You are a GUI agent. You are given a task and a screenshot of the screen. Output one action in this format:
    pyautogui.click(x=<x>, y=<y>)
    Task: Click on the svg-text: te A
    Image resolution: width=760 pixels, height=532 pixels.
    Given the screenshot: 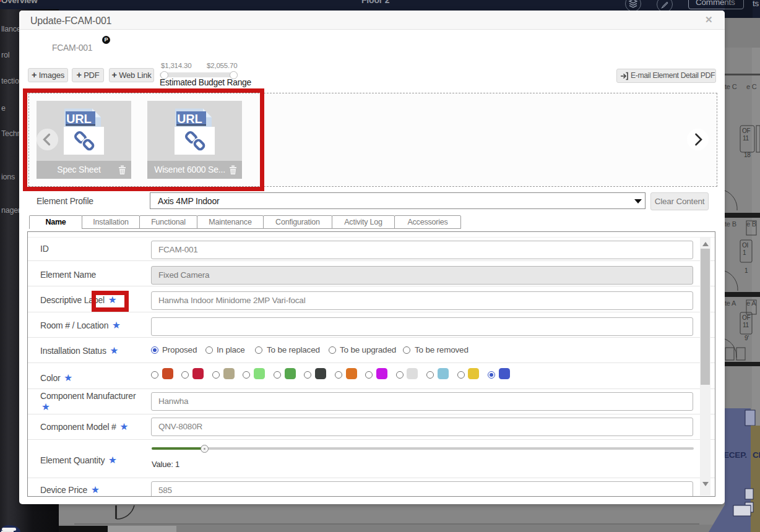 What is the action you would take?
    pyautogui.click(x=730, y=303)
    